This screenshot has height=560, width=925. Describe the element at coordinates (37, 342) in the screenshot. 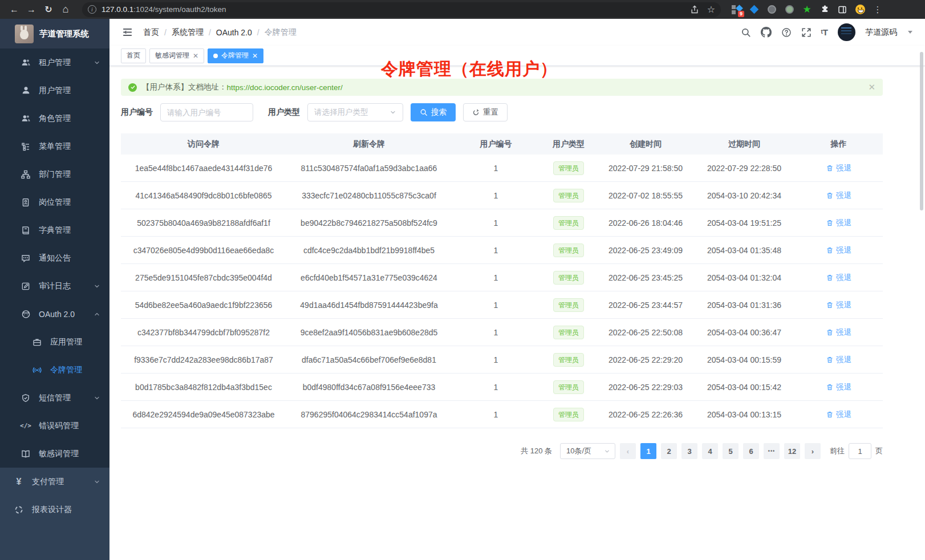

I see `briefcase-icon` at that location.